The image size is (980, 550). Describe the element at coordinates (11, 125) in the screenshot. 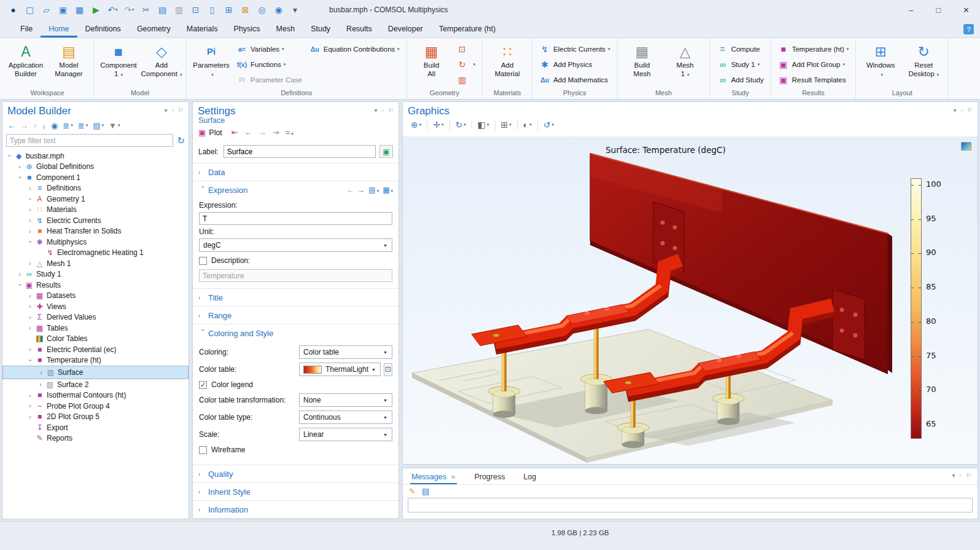

I see `back-icon: ←` at that location.